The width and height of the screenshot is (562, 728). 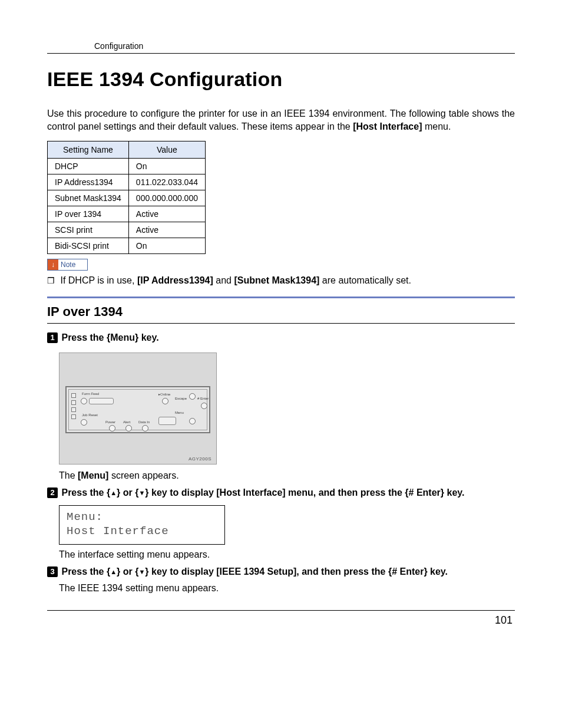 I want to click on settings-table: Setting Name Value DHCPOn IP Address1394…, so click(x=126, y=197).